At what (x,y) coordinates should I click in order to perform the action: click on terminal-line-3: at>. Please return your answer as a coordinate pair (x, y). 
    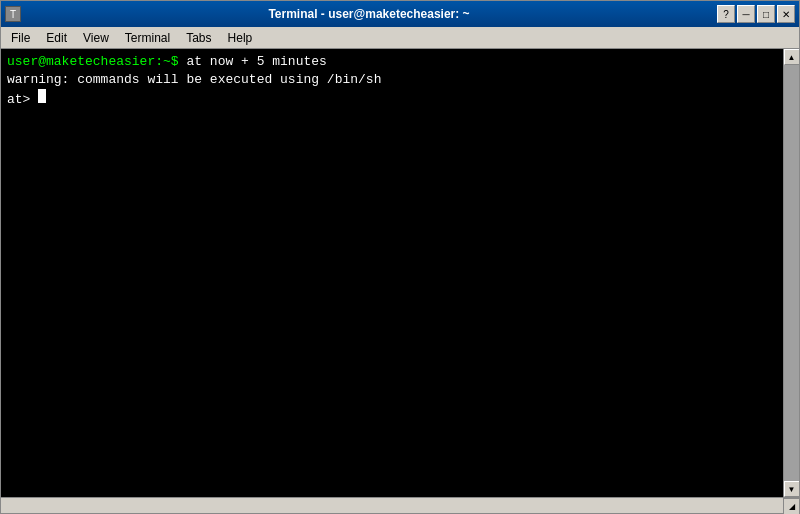
    Looking at the image, I should click on (392, 99).